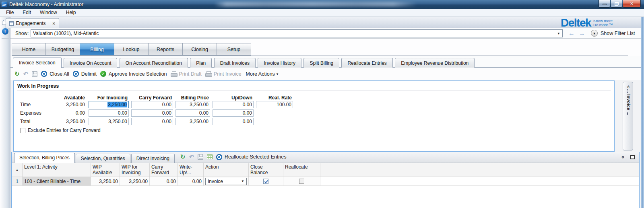 This screenshot has height=208, width=644. What do you see at coordinates (64, 130) in the screenshot?
I see `exclude-entries-label: Exclude Entries for Carry Forward` at bounding box center [64, 130].